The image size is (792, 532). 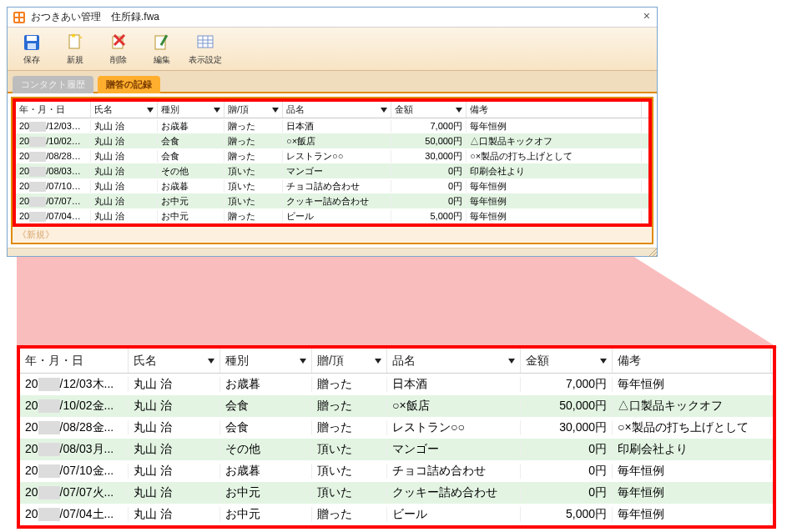 I want to click on cell-amount: 50,000円, so click(x=429, y=142).